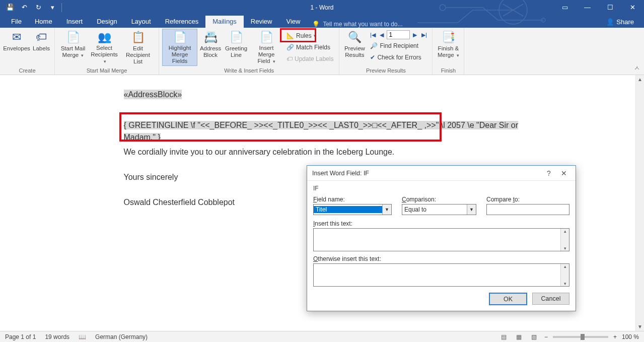 The width and height of the screenshot is (644, 342). I want to click on minimize-button: —, so click(587, 7).